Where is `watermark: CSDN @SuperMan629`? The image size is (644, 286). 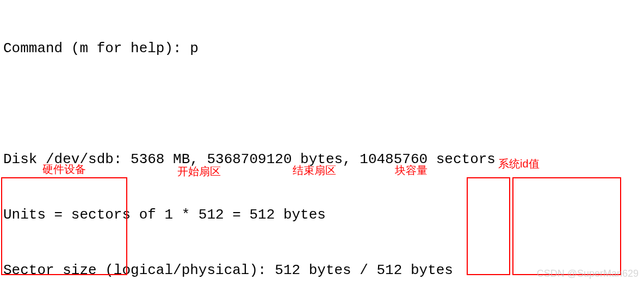 watermark: CSDN @SuperMan629 is located at coordinates (587, 273).